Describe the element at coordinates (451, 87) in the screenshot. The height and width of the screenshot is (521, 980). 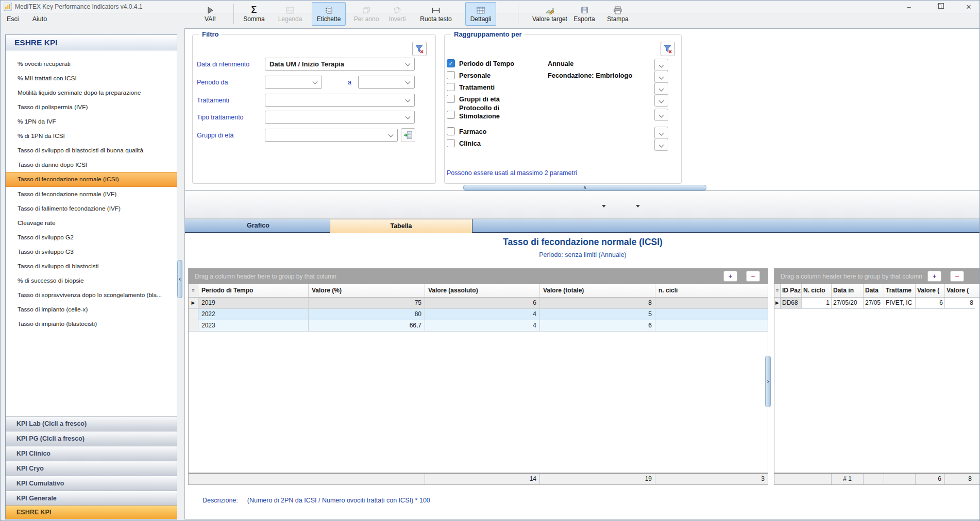
I see `checkbox-trattamenti` at that location.